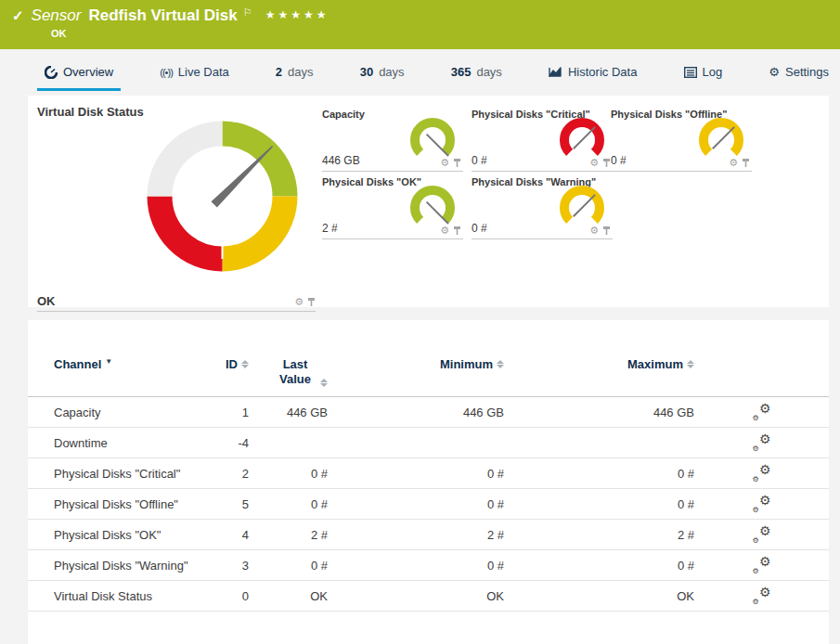 The width and height of the screenshot is (840, 644). Describe the element at coordinates (288, 535) in the screenshot. I see `channel-last-value: 2 #` at that location.